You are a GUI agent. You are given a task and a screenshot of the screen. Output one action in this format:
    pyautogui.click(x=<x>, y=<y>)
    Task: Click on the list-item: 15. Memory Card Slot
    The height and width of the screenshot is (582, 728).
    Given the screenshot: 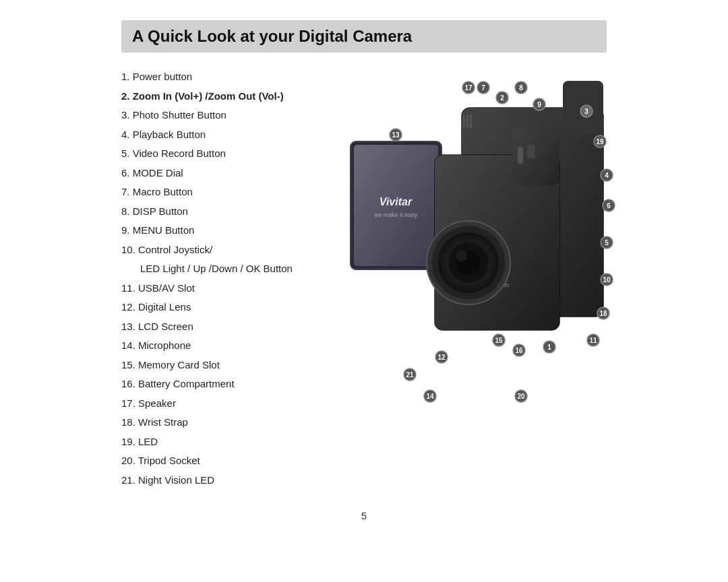 What is the action you would take?
    pyautogui.click(x=226, y=365)
    